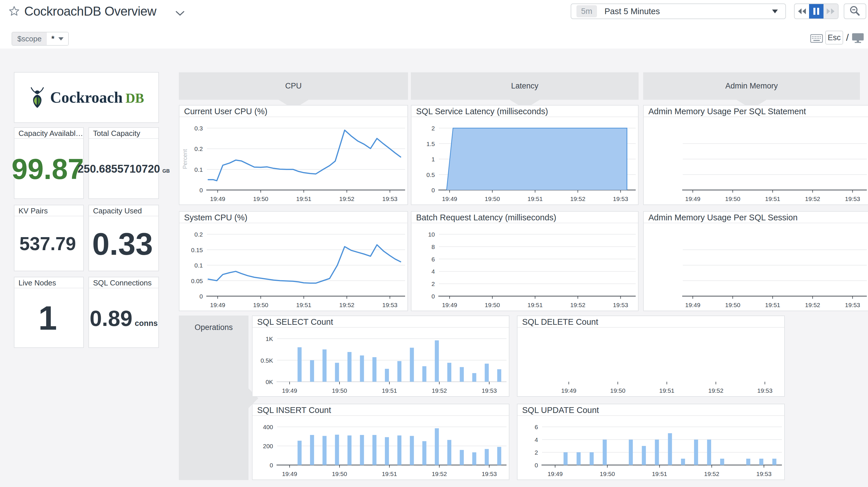  I want to click on cockroachdb-logo-card: CockroachDB, so click(86, 97).